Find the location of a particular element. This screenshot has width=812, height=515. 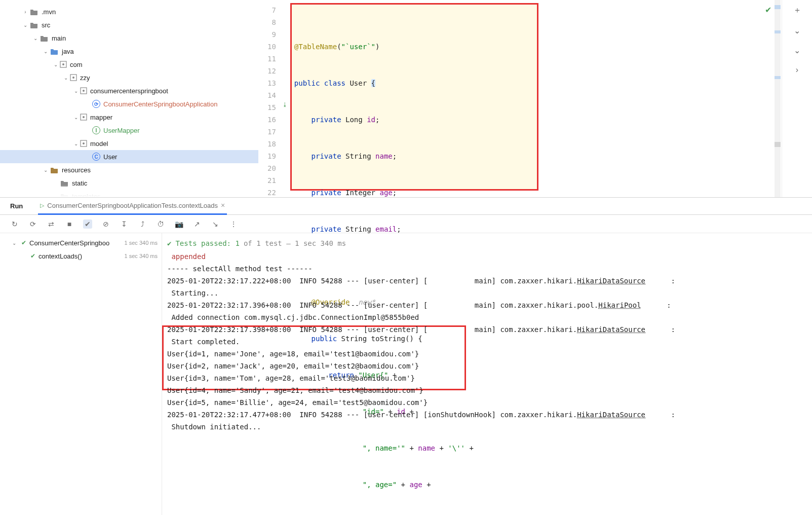

tree-label: resources is located at coordinates (76, 170).